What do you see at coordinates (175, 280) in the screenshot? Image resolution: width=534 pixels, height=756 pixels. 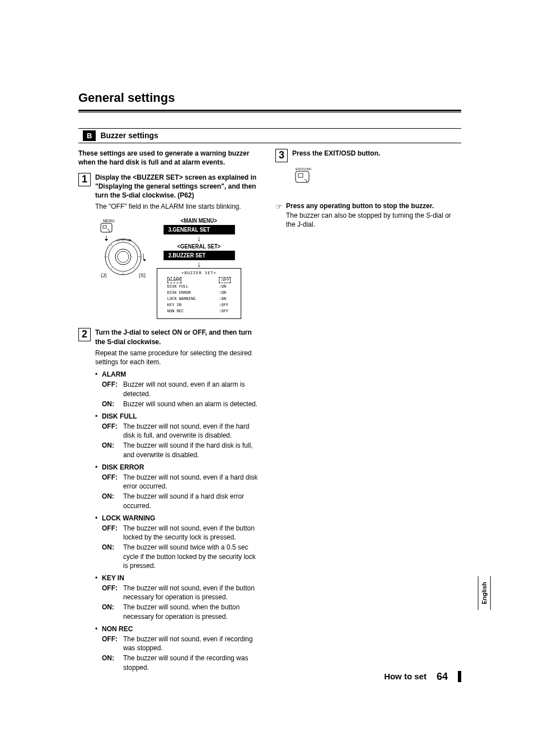 I see `osd-k0: ALARM` at bounding box center [175, 280].